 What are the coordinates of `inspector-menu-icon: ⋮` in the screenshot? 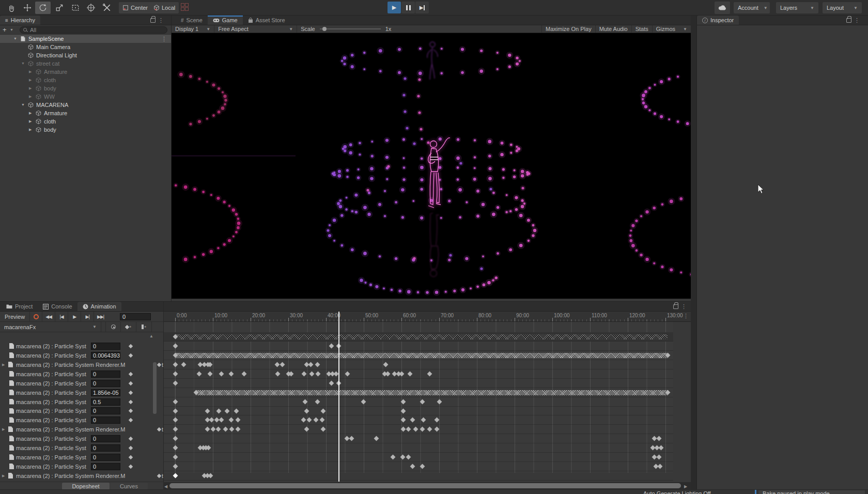 It's located at (857, 21).